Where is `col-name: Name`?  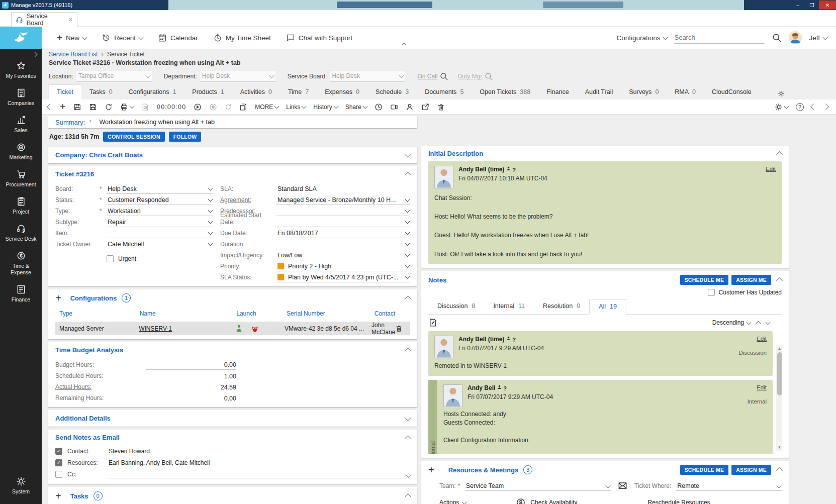
col-name: Name is located at coordinates (188, 314).